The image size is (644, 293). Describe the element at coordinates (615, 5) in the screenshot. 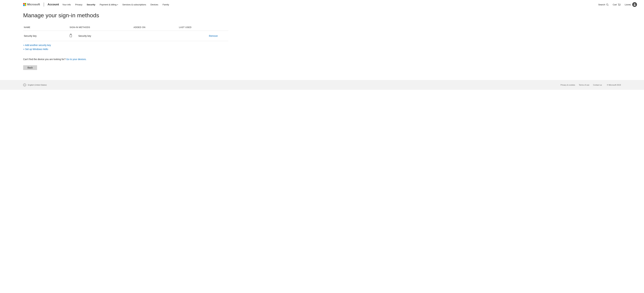

I see `cart-label: Cart` at that location.